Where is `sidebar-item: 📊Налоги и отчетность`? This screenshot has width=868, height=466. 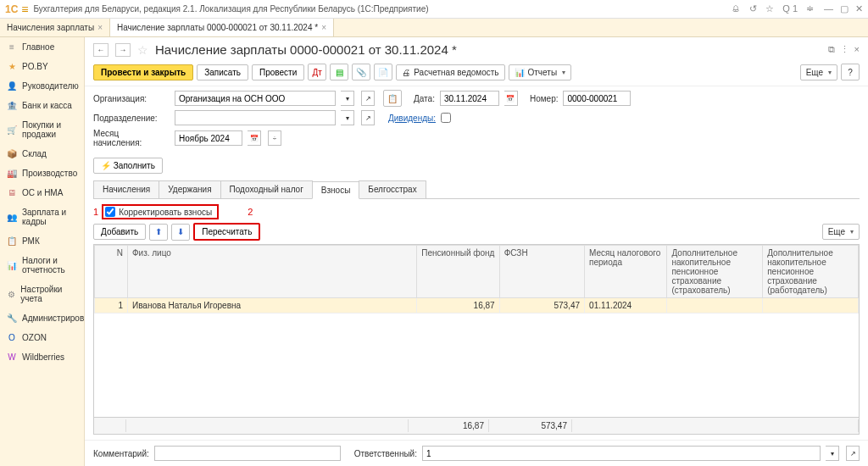 sidebar-item: 📊Налоги и отчетность is located at coordinates (42, 265).